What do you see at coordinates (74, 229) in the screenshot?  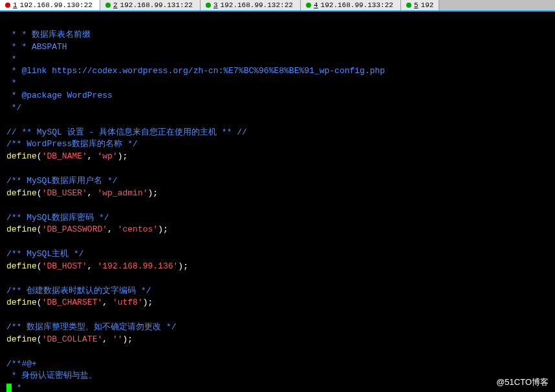 I see `const-key: DB_PASSWORD` at bounding box center [74, 229].